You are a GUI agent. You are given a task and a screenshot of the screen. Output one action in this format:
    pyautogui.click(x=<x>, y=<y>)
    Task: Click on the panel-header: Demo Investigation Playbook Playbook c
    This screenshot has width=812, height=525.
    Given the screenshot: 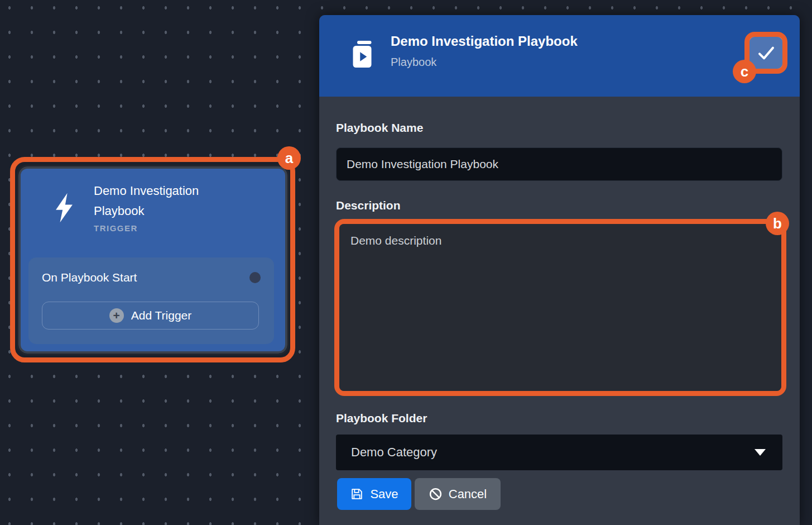 What is the action you would take?
    pyautogui.click(x=559, y=56)
    